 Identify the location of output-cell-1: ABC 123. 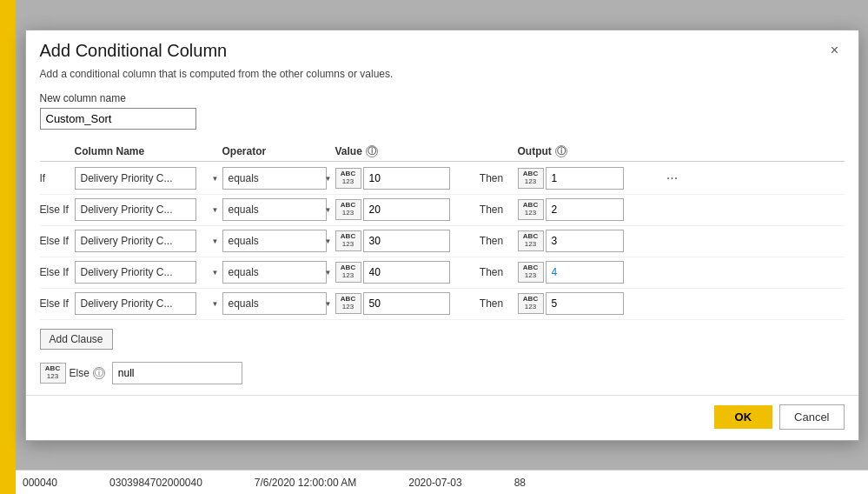
(587, 210).